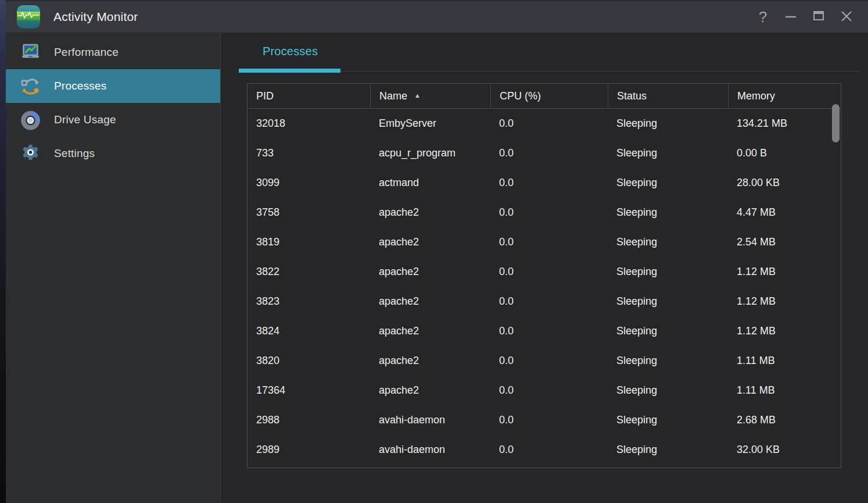  Describe the element at coordinates (437, 16) in the screenshot. I see `titlebar: Activity Monitor ?` at that location.